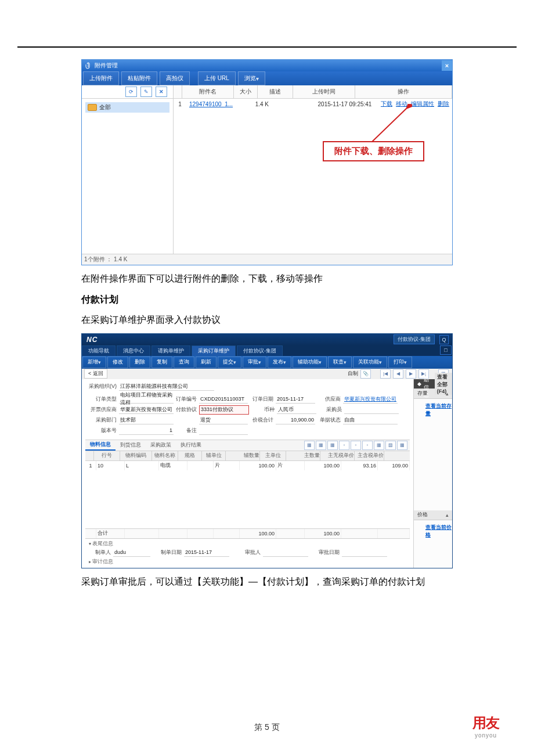  I want to click on field-status: 自由, so click(370, 420).